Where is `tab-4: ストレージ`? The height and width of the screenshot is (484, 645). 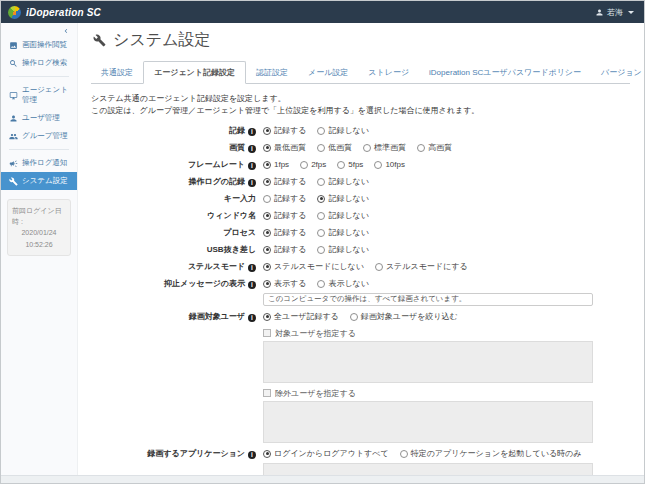
tab-4: ストレージ is located at coordinates (388, 72).